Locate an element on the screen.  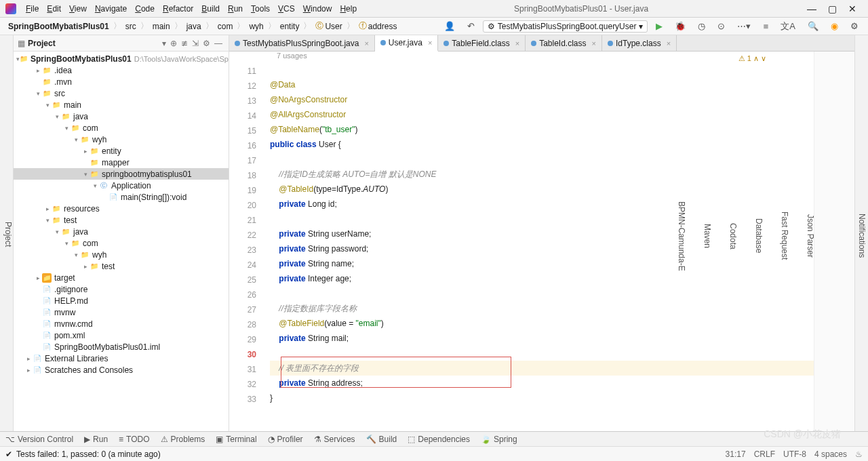
menu-run: Run is located at coordinates (235, 9).